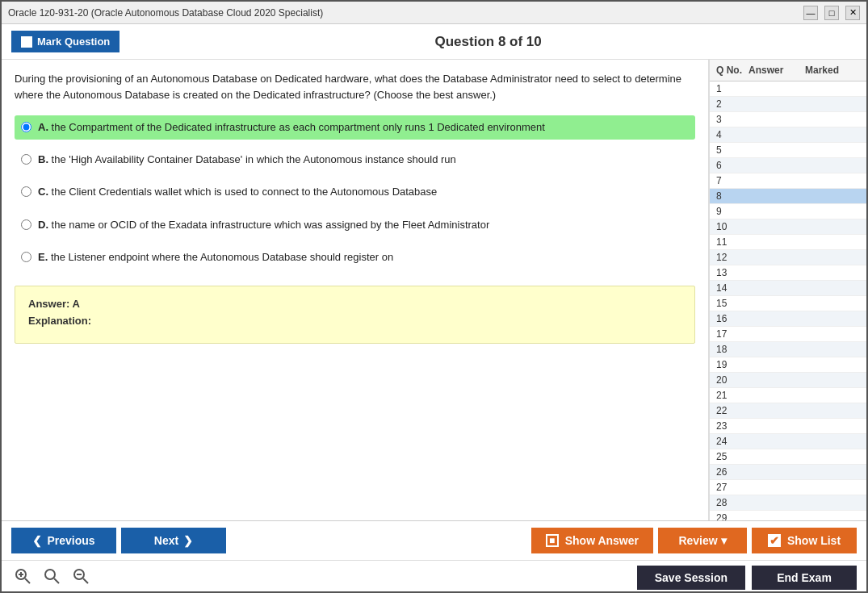 The width and height of the screenshot is (868, 593). Describe the element at coordinates (804, 541) in the screenshot. I see `show-list-button: ✔ Show List` at that location.